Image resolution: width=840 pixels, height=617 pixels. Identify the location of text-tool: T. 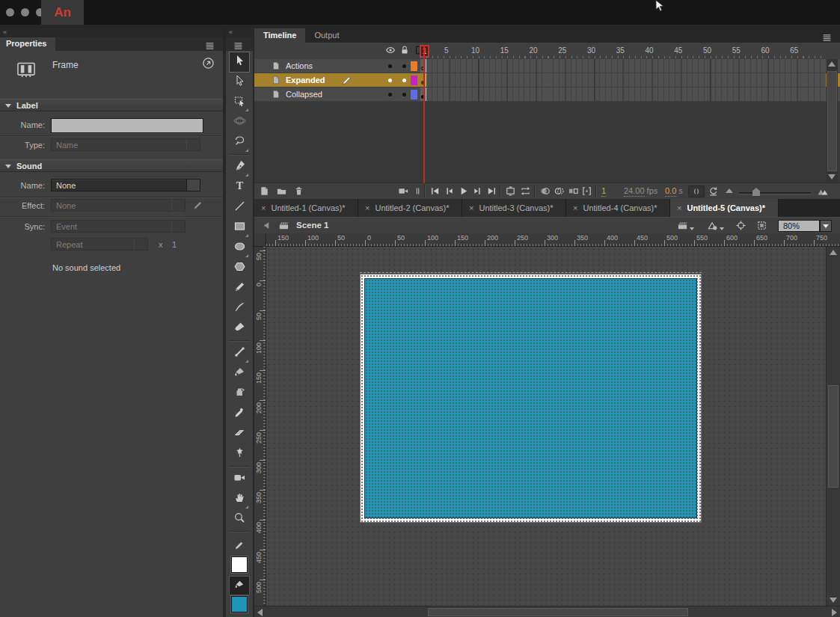
(239, 188).